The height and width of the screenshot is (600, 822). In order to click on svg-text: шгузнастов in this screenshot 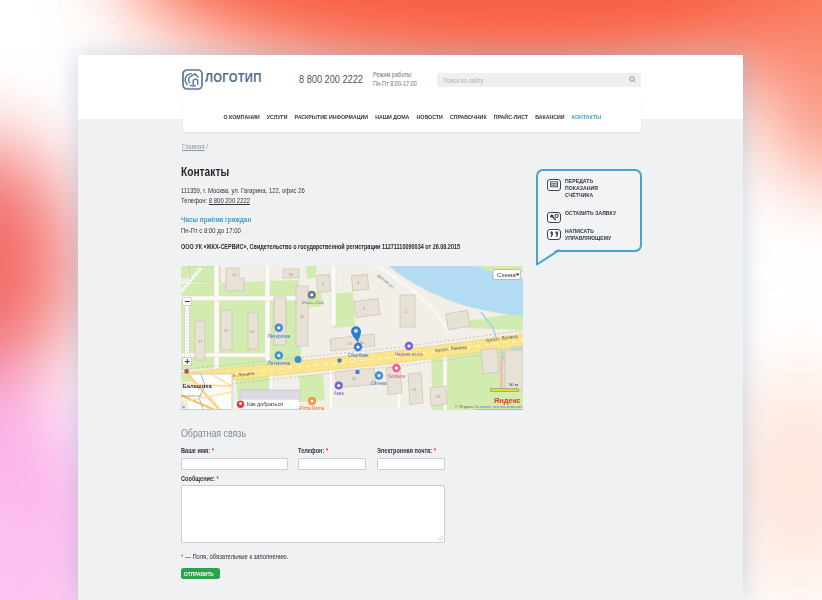, I will do `click(192, 395)`.